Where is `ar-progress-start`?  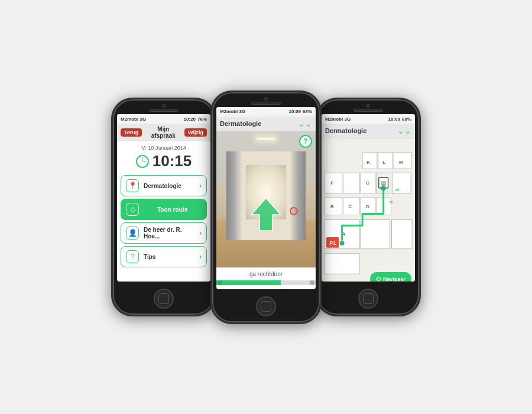 ar-progress-start is located at coordinates (220, 283).